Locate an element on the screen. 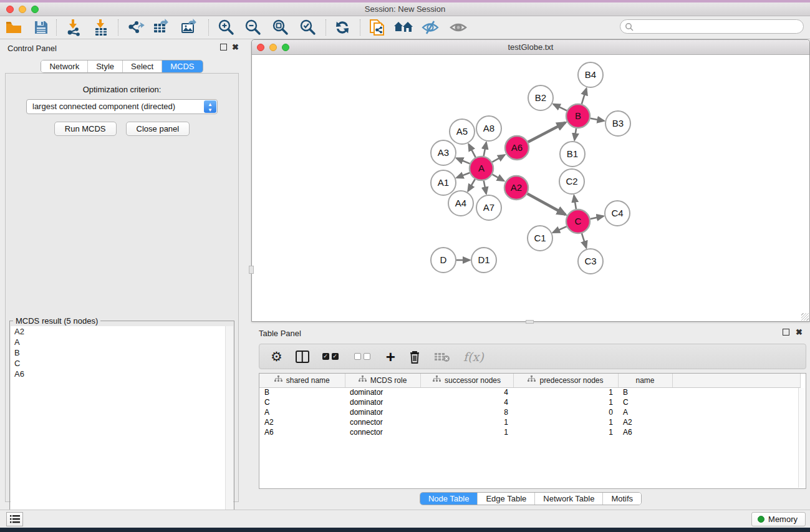  graph-edge-C-C2 is located at coordinates (575, 203).